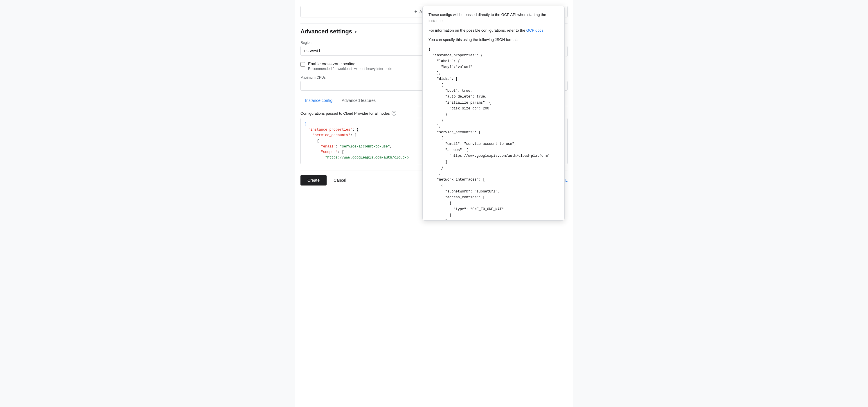 The width and height of the screenshot is (868, 407). What do you see at coordinates (350, 64) in the screenshot?
I see `cross-zone-label: Enable cross-zone scaling` at bounding box center [350, 64].